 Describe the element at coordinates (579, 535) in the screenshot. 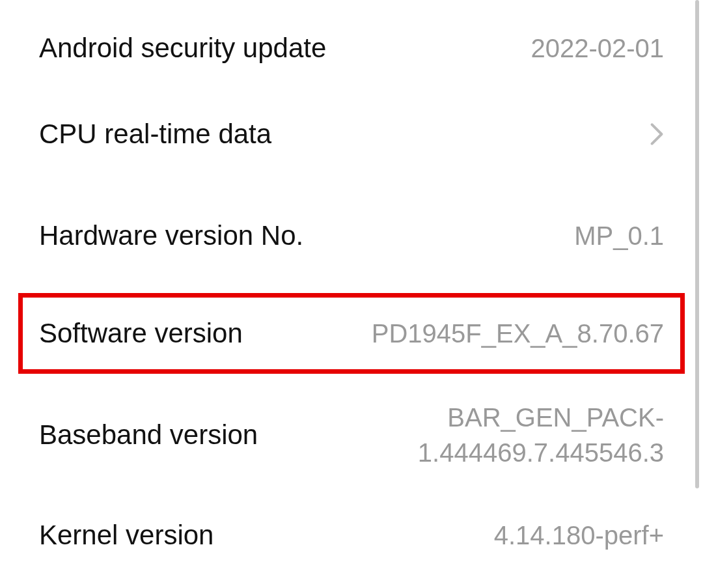

I see `kernel-version-value: 4.14.180-perf+` at that location.